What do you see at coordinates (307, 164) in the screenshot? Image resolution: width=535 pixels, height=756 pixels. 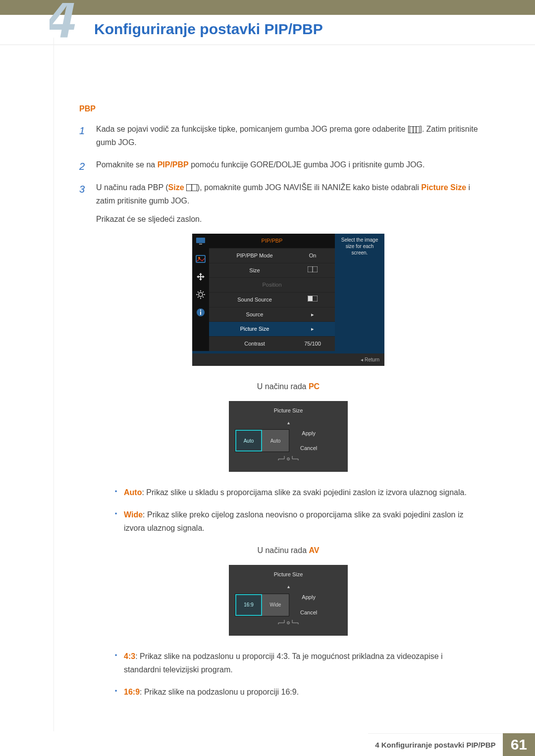 I see `step-2-text-b: pomoću funkcije GORE/DOLJE gumba JOG i p…` at bounding box center [307, 164].